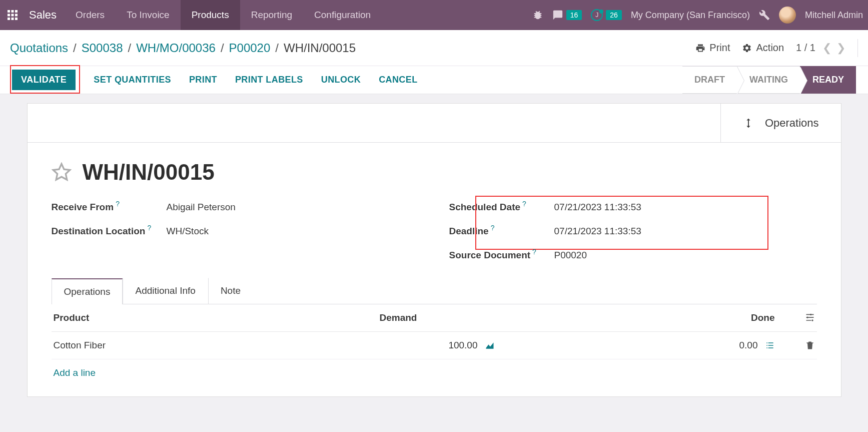 This screenshot has width=868, height=432. Describe the element at coordinates (434, 15) in the screenshot. I see `top-navbar: Sales Orders To Invoice Products Reporti…` at that location.